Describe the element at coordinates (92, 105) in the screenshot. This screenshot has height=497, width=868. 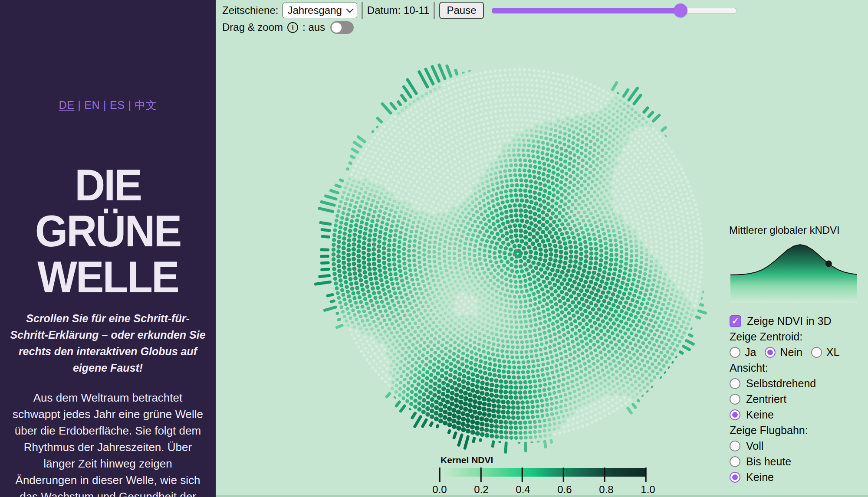
I see `language-link-1: EN` at that location.